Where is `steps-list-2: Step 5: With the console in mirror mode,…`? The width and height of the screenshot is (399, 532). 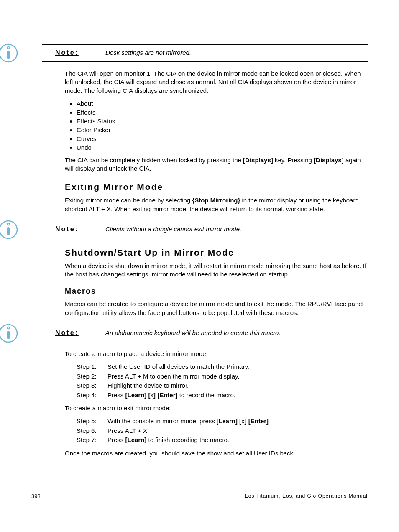 steps-list-2: Step 5: With the console in mirror mode,… is located at coordinates (222, 431).